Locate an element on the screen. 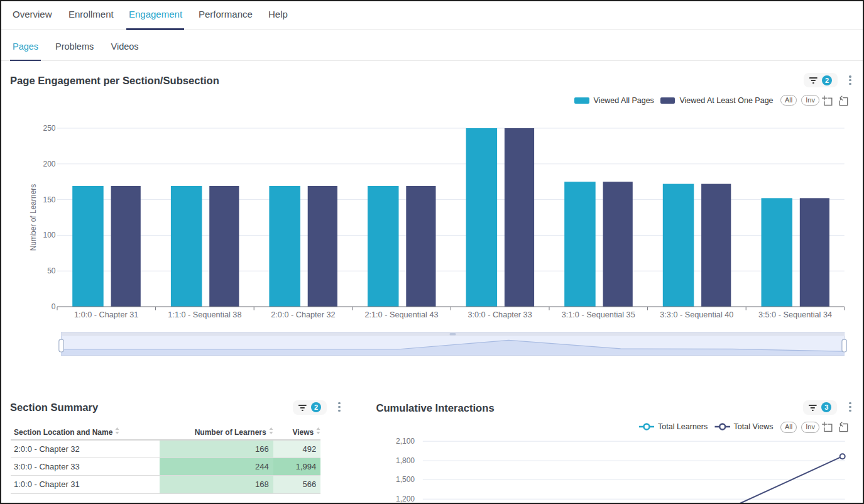  svg-text: 100 is located at coordinates (49, 235).